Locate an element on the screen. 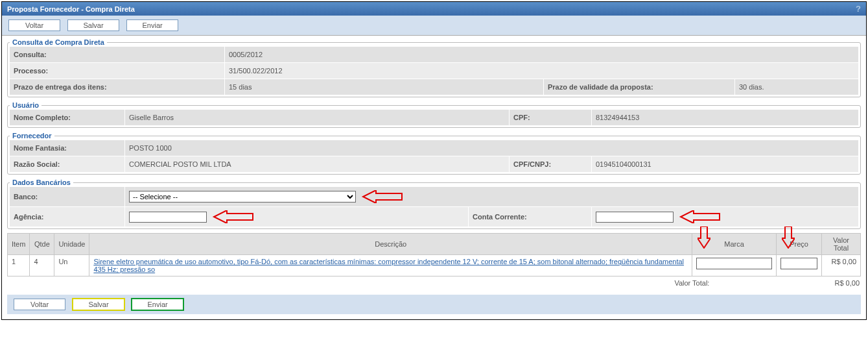  total-row: Valor Total: R$ 0,00 is located at coordinates (434, 283).